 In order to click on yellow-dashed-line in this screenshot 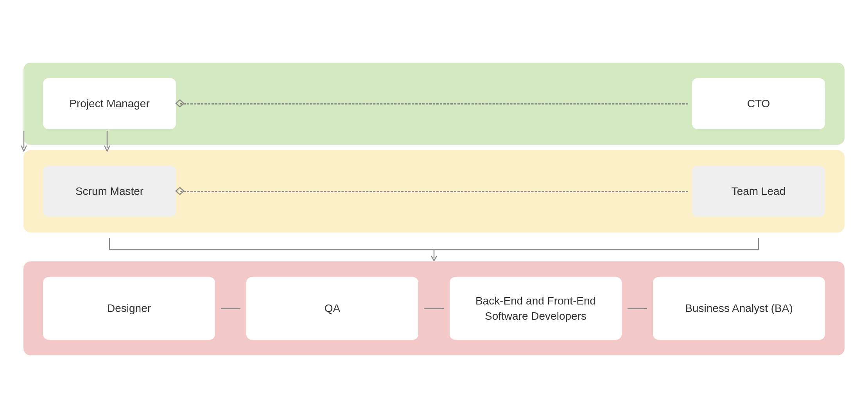, I will do `click(434, 192)`.